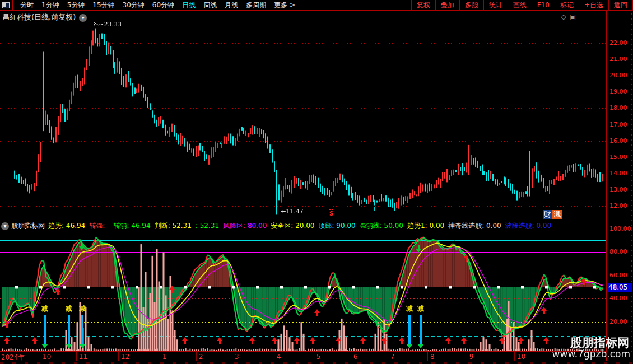 Image resolution: width=633 pixels, height=364 pixels. I want to click on menu-tool-7: +自选, so click(594, 6).